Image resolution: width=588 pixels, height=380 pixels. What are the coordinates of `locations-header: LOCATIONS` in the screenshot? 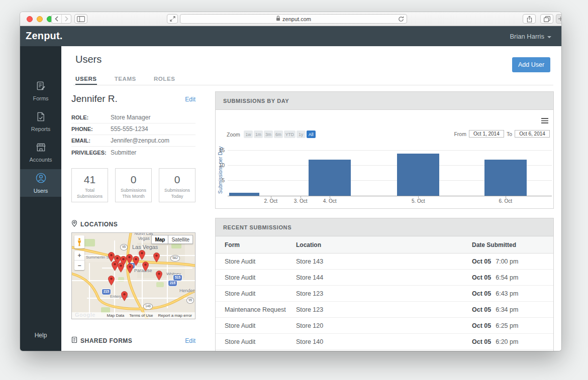 It's located at (134, 224).